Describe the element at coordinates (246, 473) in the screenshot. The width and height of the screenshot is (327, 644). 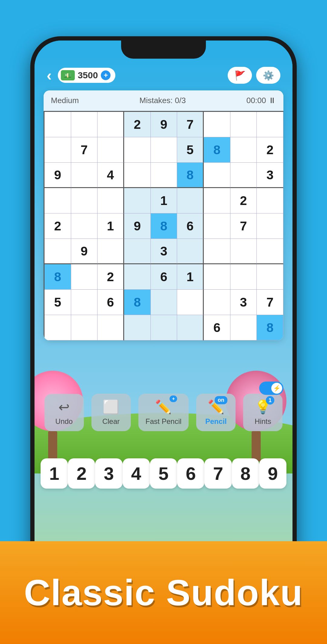
I see `num-btn-8: 8` at that location.